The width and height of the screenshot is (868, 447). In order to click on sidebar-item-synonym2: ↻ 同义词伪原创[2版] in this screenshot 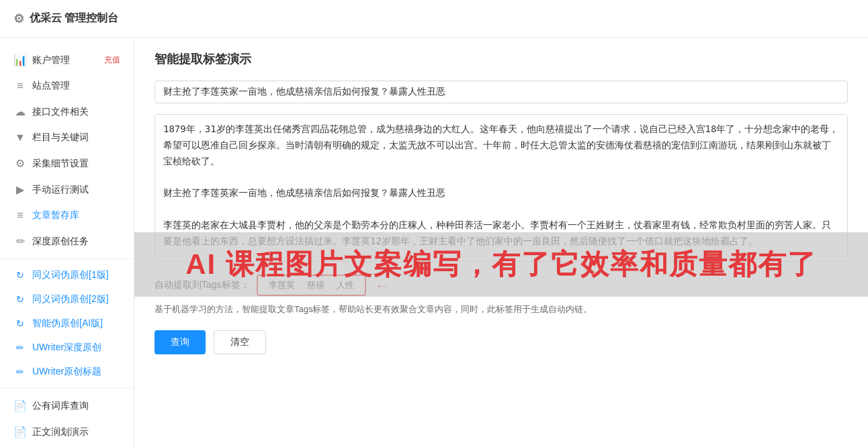, I will do `click(67, 299)`.